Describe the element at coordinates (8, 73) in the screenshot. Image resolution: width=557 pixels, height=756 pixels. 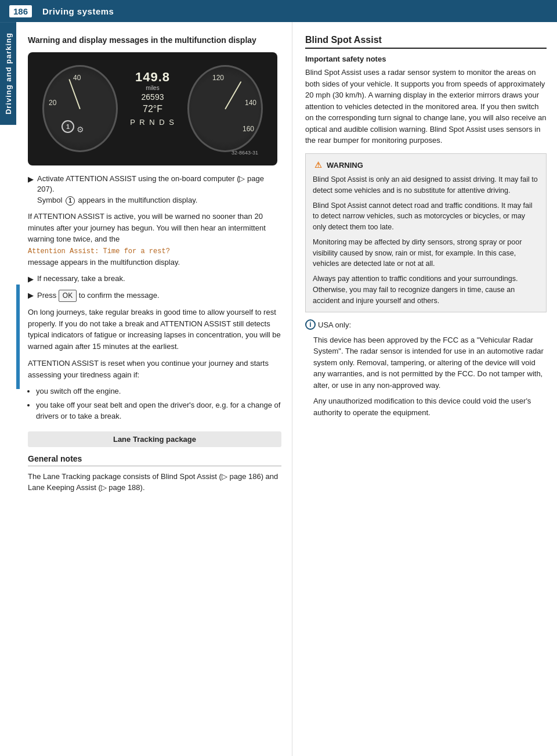
I see `side-tab-label: Driving and parking` at that location.